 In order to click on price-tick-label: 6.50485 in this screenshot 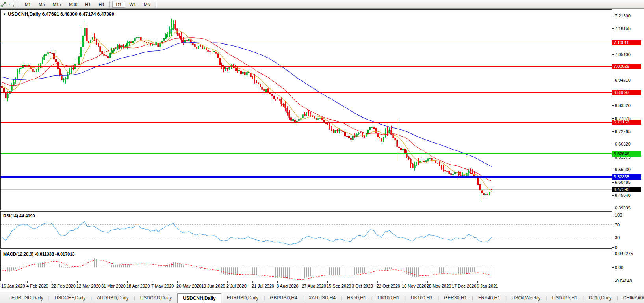, I will do `click(623, 182)`.